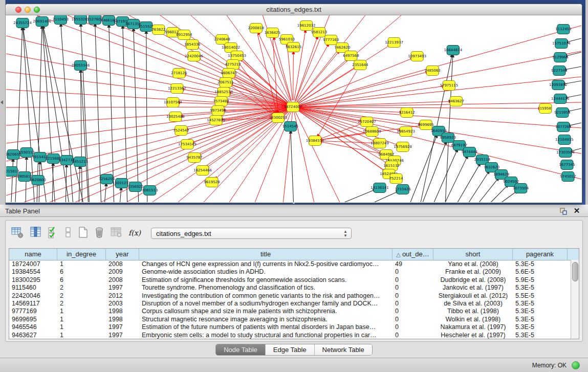  What do you see at coordinates (294, 304) in the screenshot?
I see `table-row: 1456911722003Disruption of a novel membe…` at bounding box center [294, 304].